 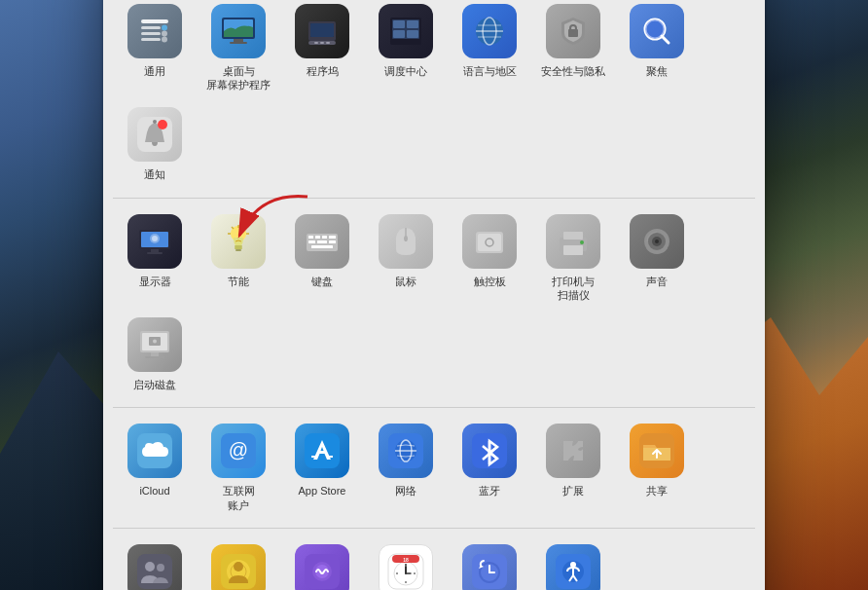 I want to click on spotlight-icon, so click(x=657, y=31).